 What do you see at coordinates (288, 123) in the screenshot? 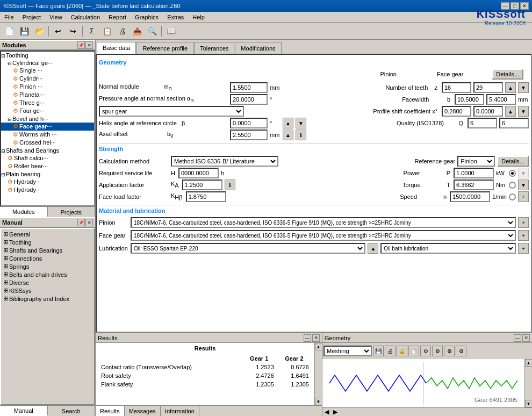
I see `helix-icon1: ▲` at bounding box center [288, 123].